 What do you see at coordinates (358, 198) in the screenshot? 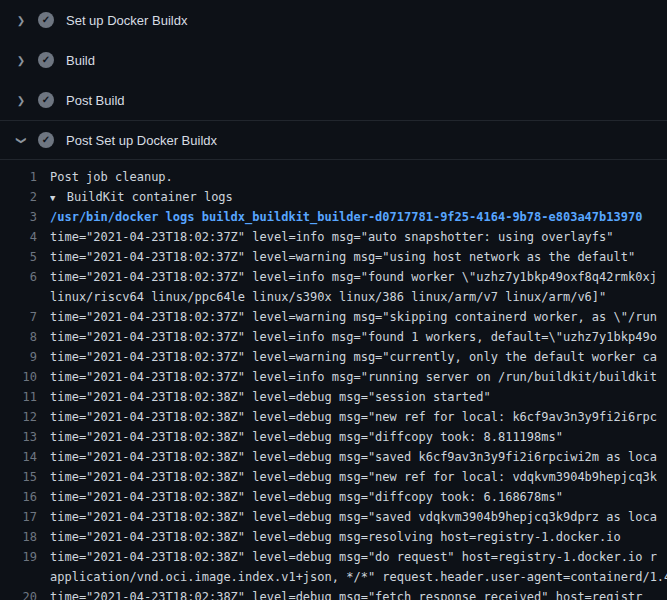
I see `line-text: ▼ BuildKit container logs` at bounding box center [358, 198].